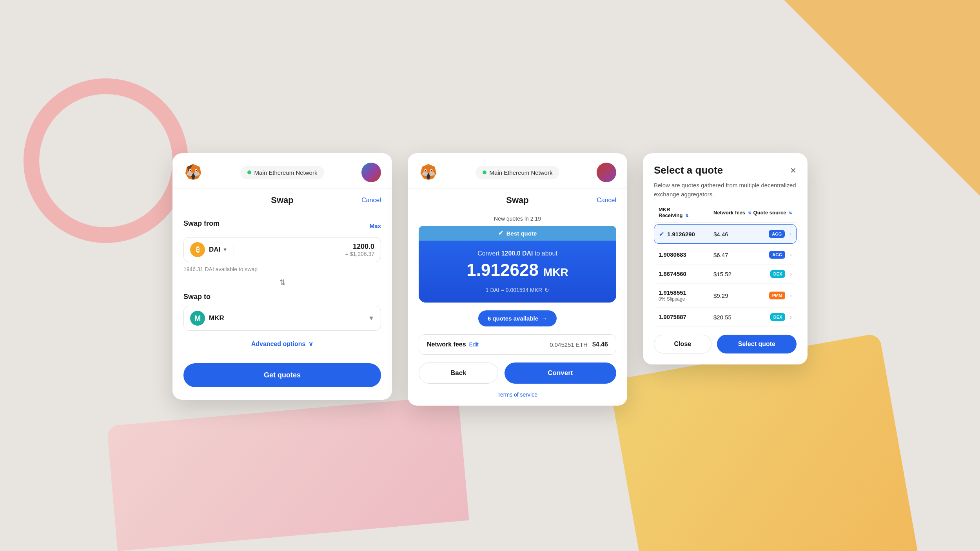 The width and height of the screenshot is (980, 551). What do you see at coordinates (733, 255) in the screenshot?
I see `fees-val: $6.47` at bounding box center [733, 255].